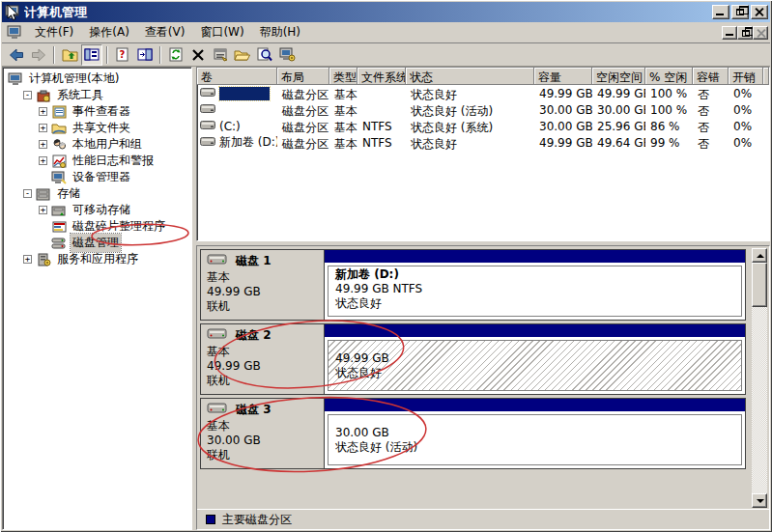 The image size is (772, 532). I want to click on show-hide-console-tree-button, so click(92, 55).